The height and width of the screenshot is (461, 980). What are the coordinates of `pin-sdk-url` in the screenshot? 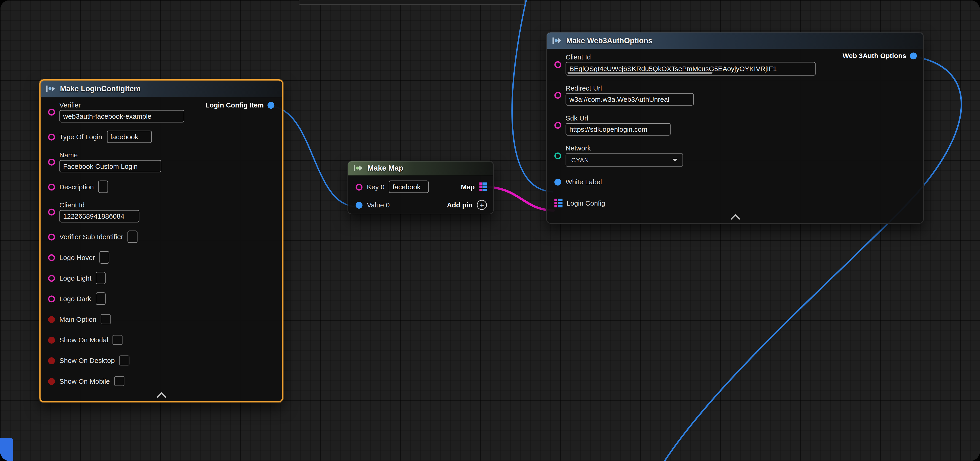 It's located at (558, 125).